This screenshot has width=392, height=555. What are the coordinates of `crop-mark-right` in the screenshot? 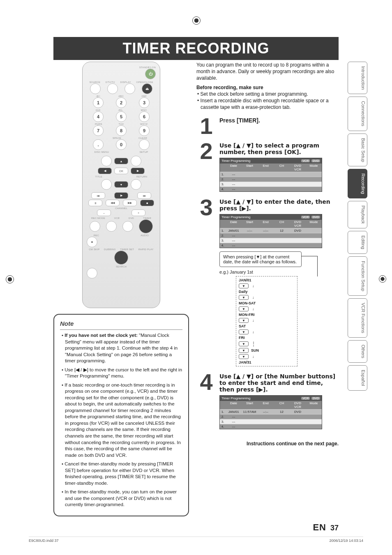 It's located at (383, 279).